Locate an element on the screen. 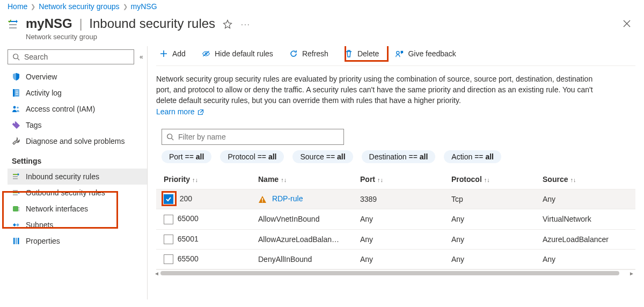 The height and width of the screenshot is (307, 644). refresh-icon is located at coordinates (294, 54).